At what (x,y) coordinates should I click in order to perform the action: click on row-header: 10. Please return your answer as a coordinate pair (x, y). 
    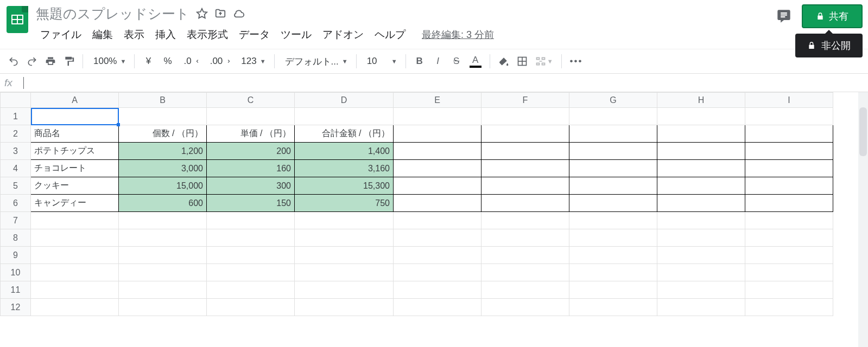
    Looking at the image, I should click on (16, 273).